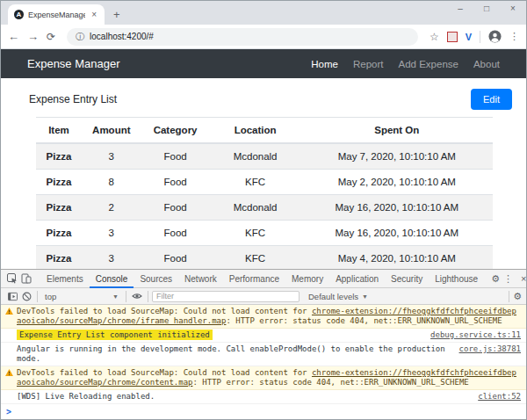 This screenshot has width=527, height=420. I want to click on extension-icon-v: V, so click(469, 37).